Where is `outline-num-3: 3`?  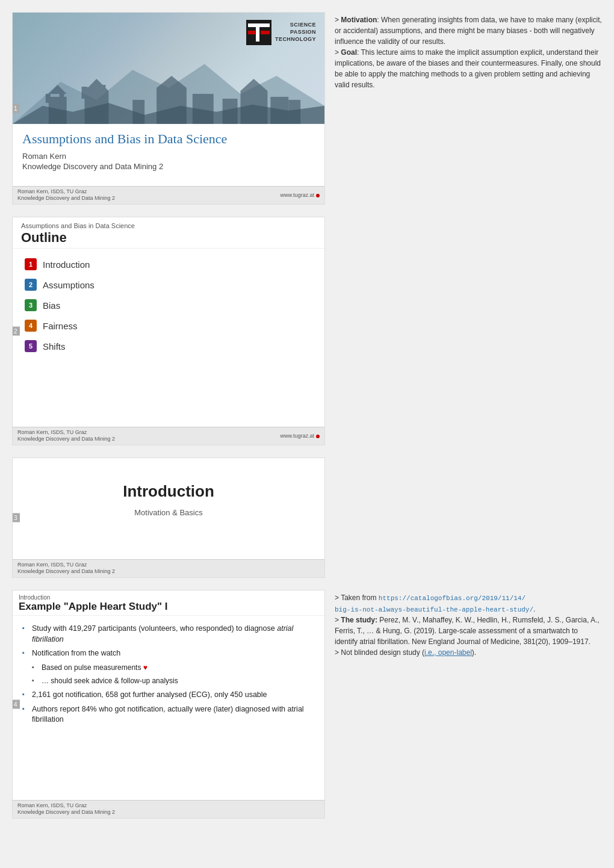 outline-num-3: 3 is located at coordinates (31, 305).